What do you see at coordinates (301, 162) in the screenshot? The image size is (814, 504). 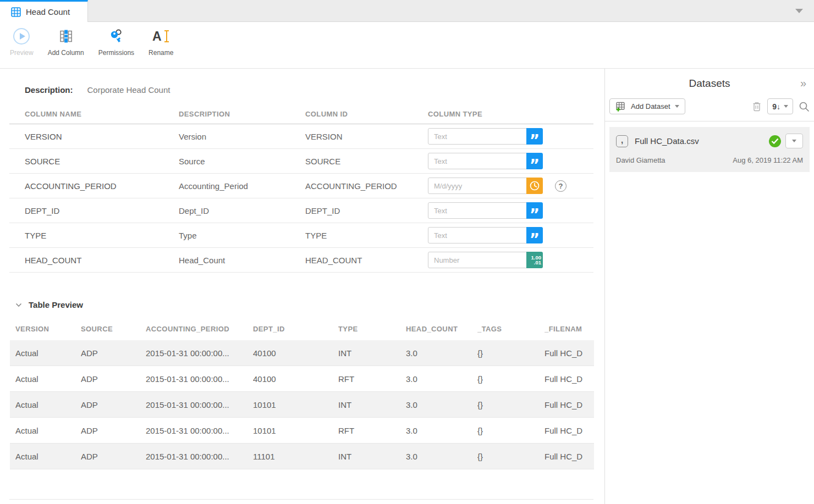 I see `column-row-source: SOURCE Source SOURCE ”` at bounding box center [301, 162].